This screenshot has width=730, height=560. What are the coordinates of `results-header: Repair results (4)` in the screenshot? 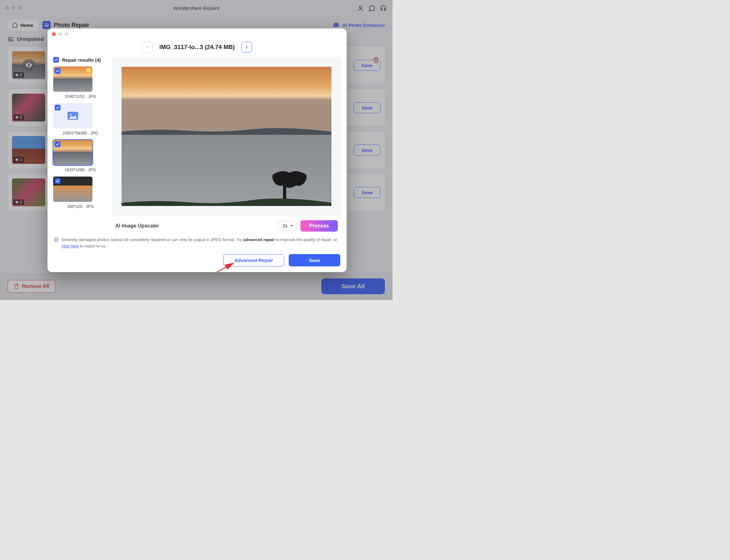 It's located at (80, 60).